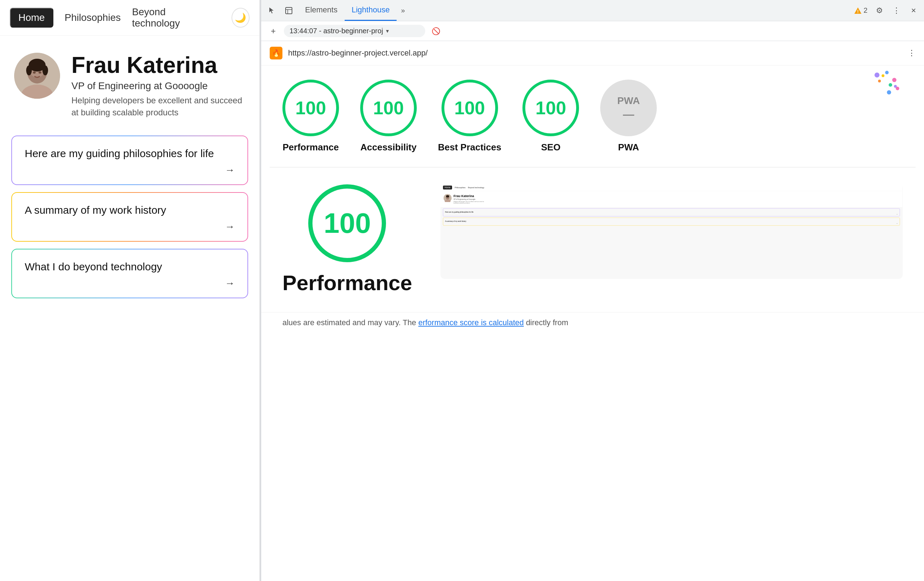  I want to click on seo-circle: 100, so click(551, 108).